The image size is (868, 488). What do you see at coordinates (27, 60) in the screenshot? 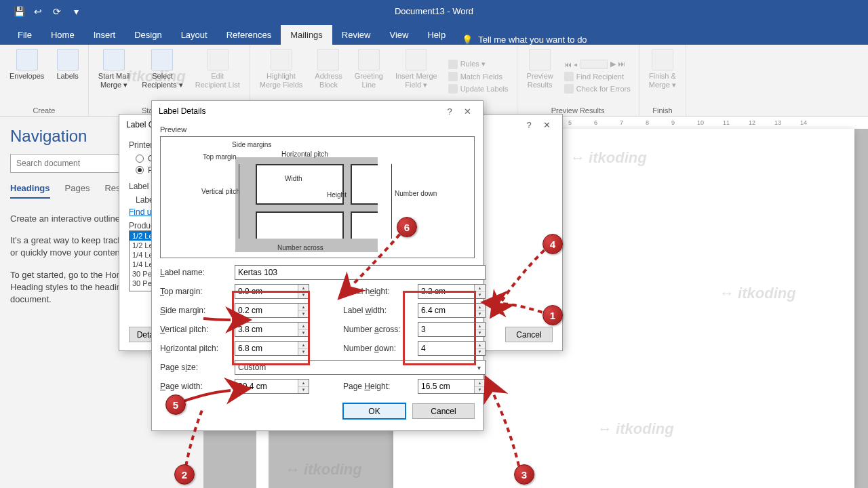
I see `envelope-icon` at bounding box center [27, 60].